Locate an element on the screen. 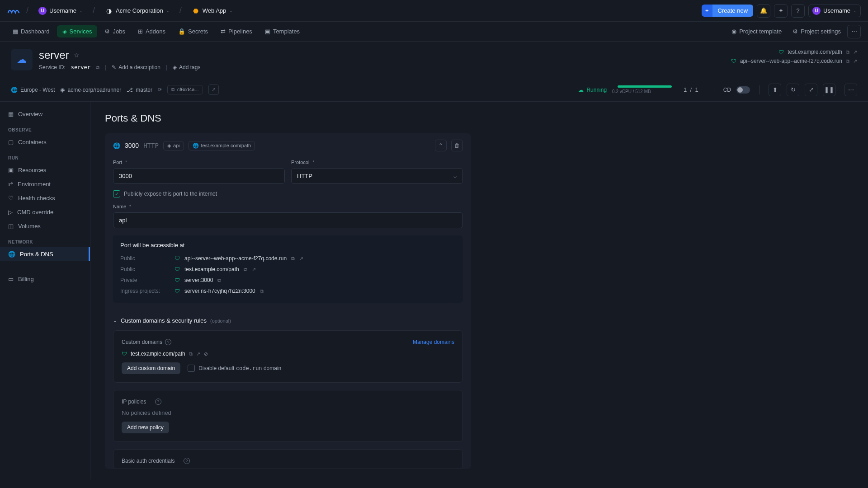 The image size is (868, 488). name-input is located at coordinates (288, 221).